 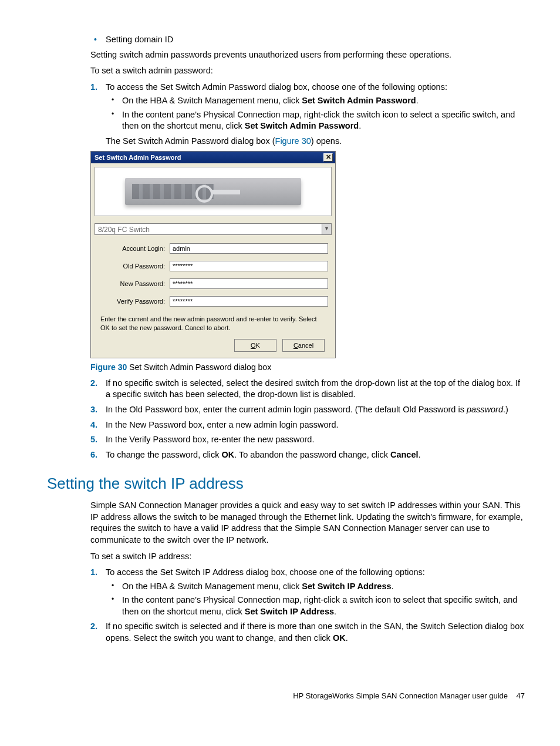 What do you see at coordinates (213, 191) in the screenshot?
I see `dialog-graphic` at bounding box center [213, 191].